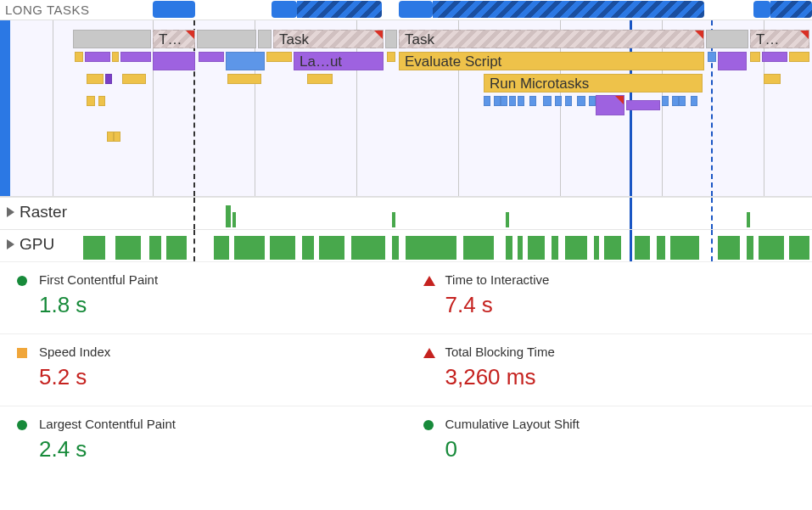 Image resolution: width=812 pixels, height=510 pixels. Describe the element at coordinates (406, 245) in the screenshot. I see `gpu-track: GPU` at that location.